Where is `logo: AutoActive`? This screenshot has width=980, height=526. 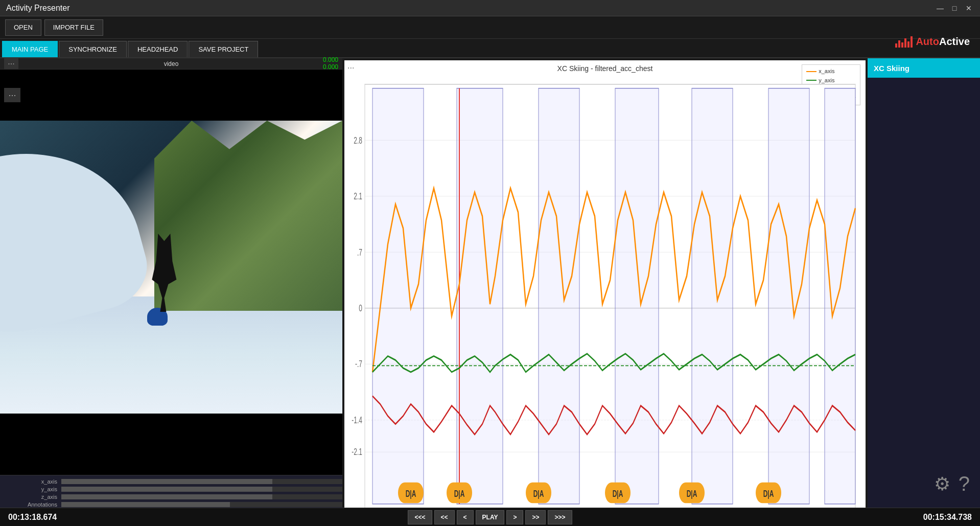
logo: AutoActive is located at coordinates (932, 42).